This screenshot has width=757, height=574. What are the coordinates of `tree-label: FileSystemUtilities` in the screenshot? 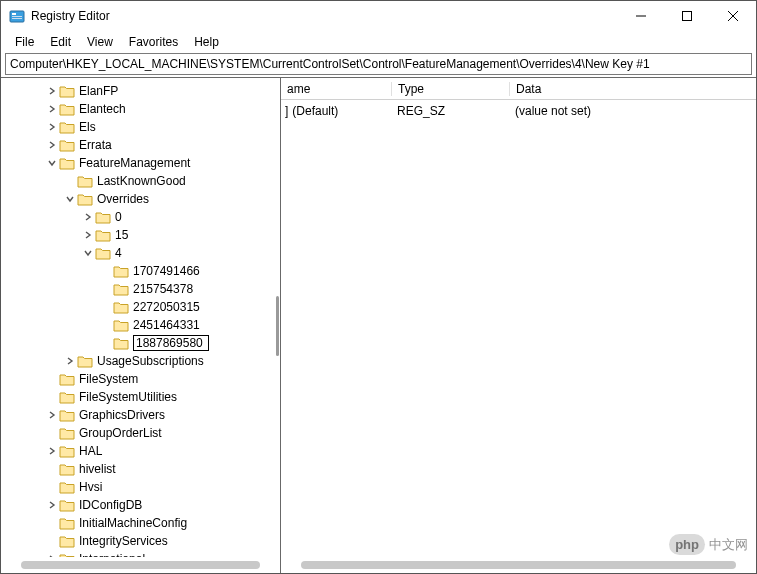 It's located at (128, 397).